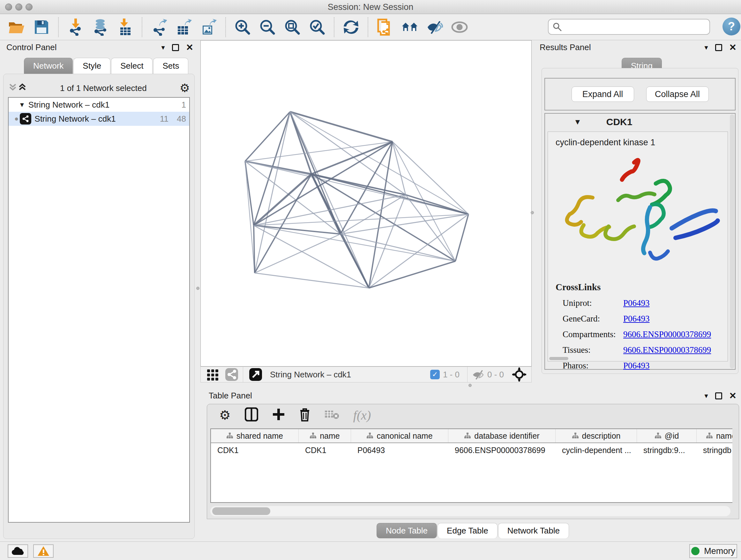 The width and height of the screenshot is (741, 560). Describe the element at coordinates (311, 257) in the screenshot. I see `edge-CCNB1-CCNE1` at that location.